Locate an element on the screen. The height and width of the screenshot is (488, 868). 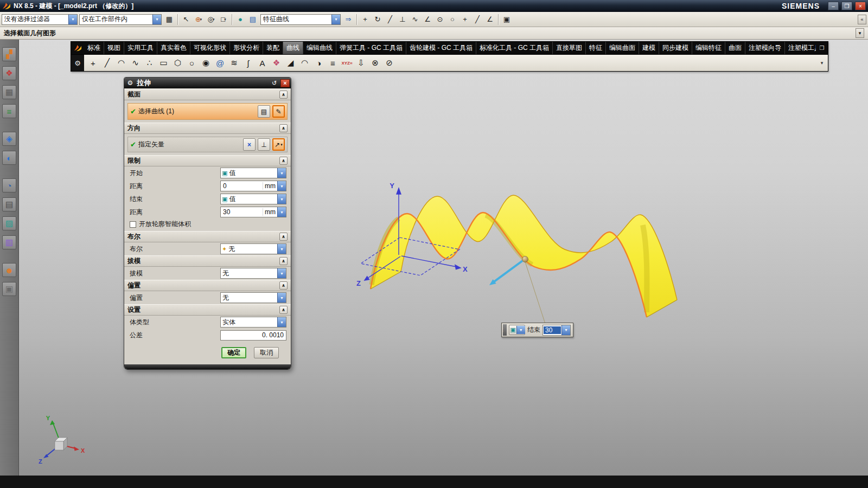
selection-filter-combo: 没有选择过滤器 ▼ is located at coordinates (40, 20).